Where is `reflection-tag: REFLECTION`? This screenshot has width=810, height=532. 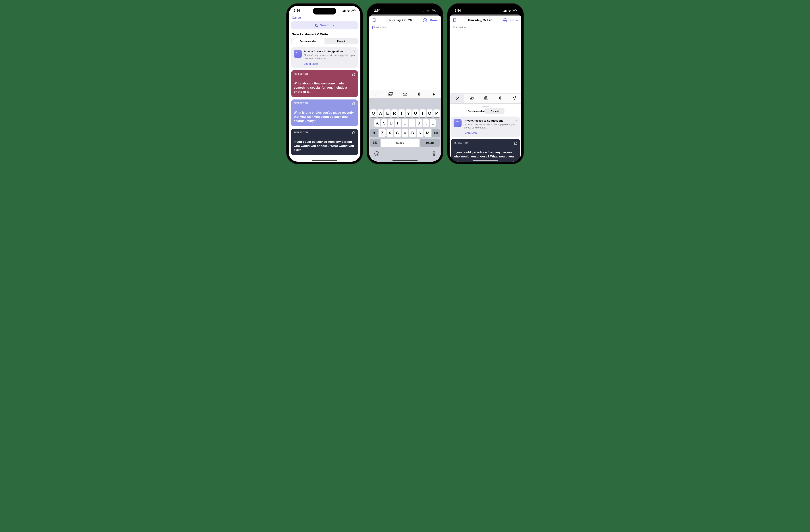 reflection-tag: REFLECTION is located at coordinates (325, 132).